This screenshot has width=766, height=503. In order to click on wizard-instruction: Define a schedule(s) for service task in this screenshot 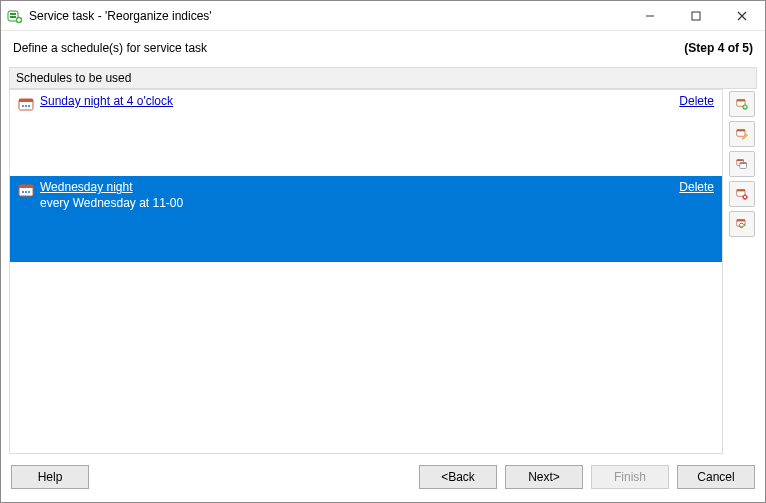, I will do `click(110, 48)`.